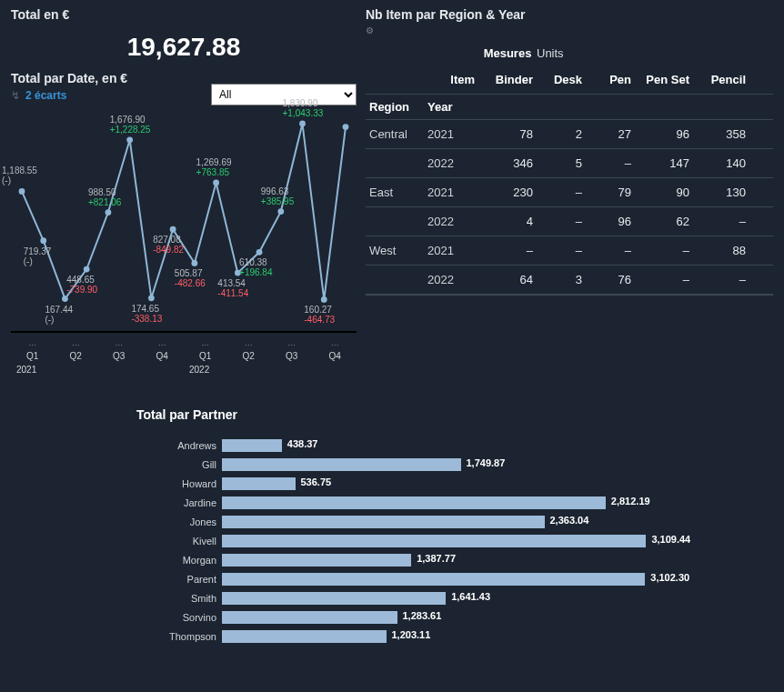 This screenshot has height=692, width=784. What do you see at coordinates (460, 522) in the screenshot?
I see `bar-row: Jones2,363.04` at bounding box center [460, 522].